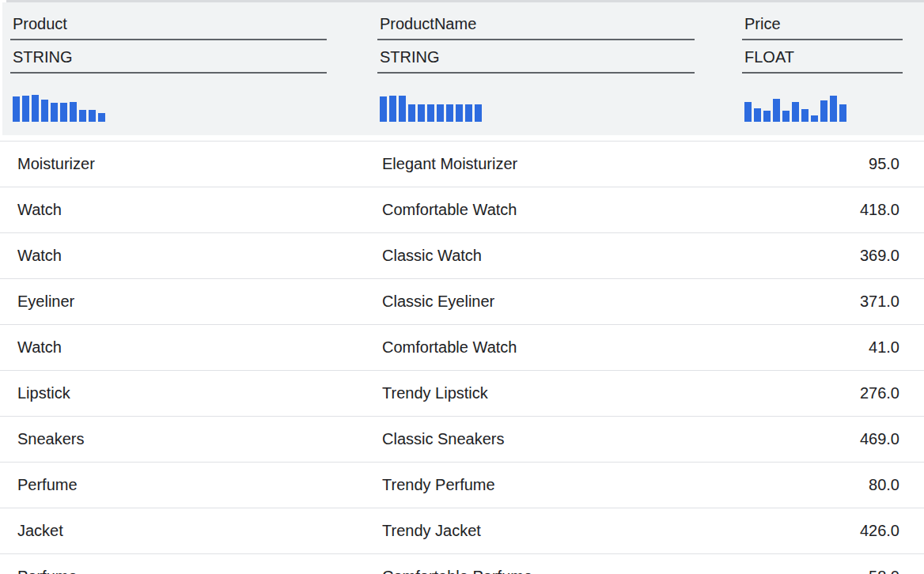 Image resolution: width=924 pixels, height=574 pixels. Describe the element at coordinates (462, 164) in the screenshot. I see `table-row: MoisturizerElegant Moisturizer95.0` at that location.